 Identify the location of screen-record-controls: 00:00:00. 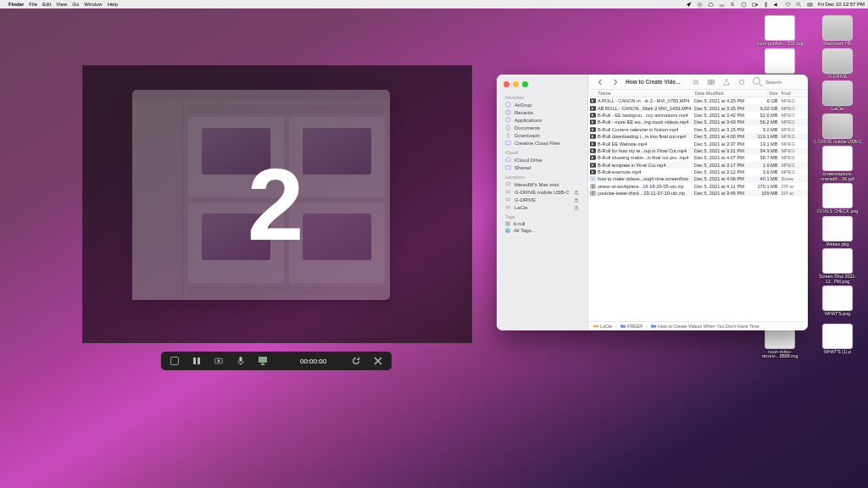
(276, 361).